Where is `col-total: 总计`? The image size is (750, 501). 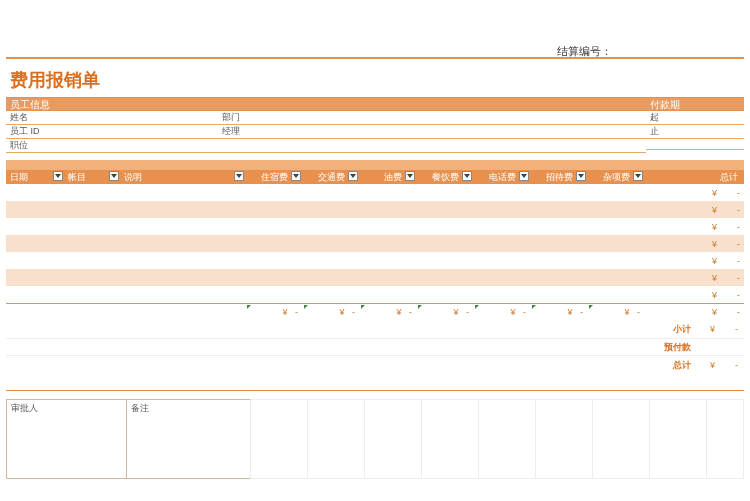
col-total: 总计 is located at coordinates (694, 177).